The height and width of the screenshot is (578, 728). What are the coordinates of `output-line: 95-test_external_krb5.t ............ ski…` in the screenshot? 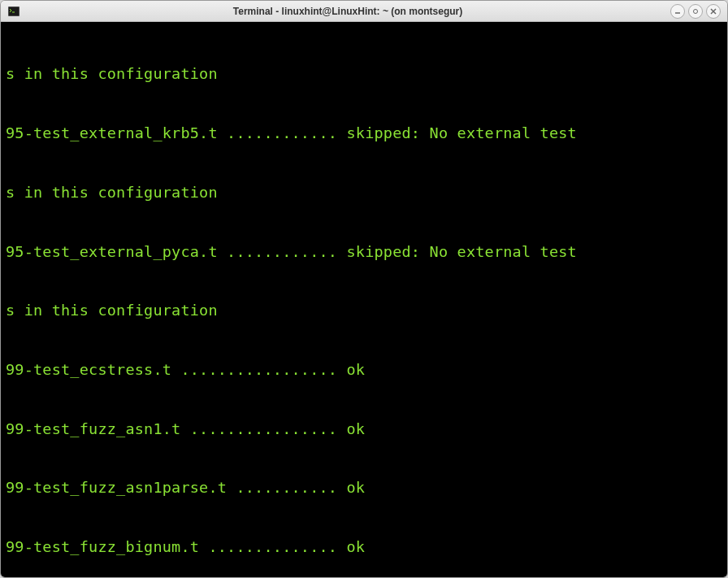 It's located at (364, 133).